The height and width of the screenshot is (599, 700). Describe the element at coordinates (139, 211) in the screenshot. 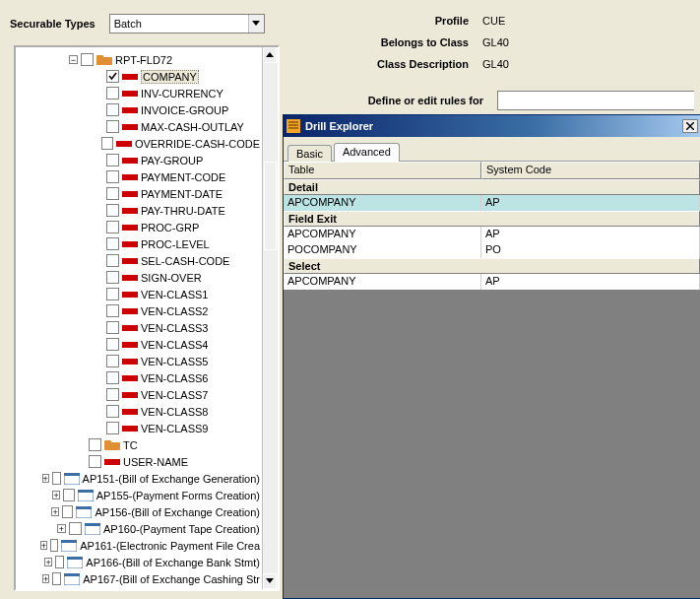

I see `tree-node: PAY-THRU-DATE` at that location.